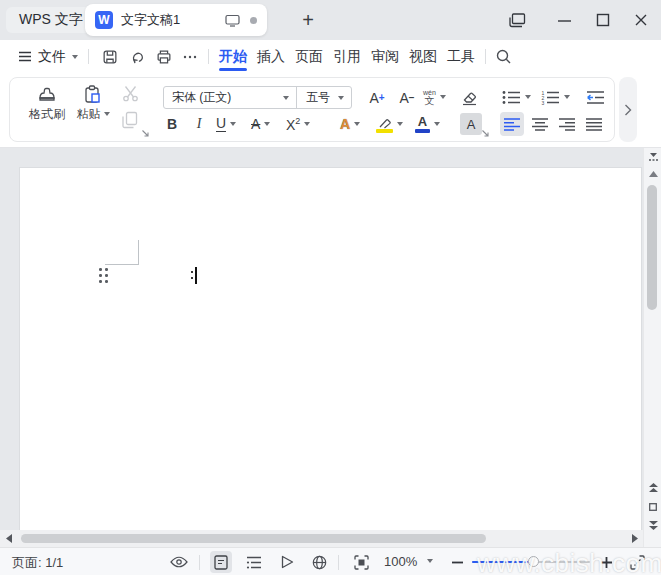  I want to click on select-browse-object-button, so click(653, 507).